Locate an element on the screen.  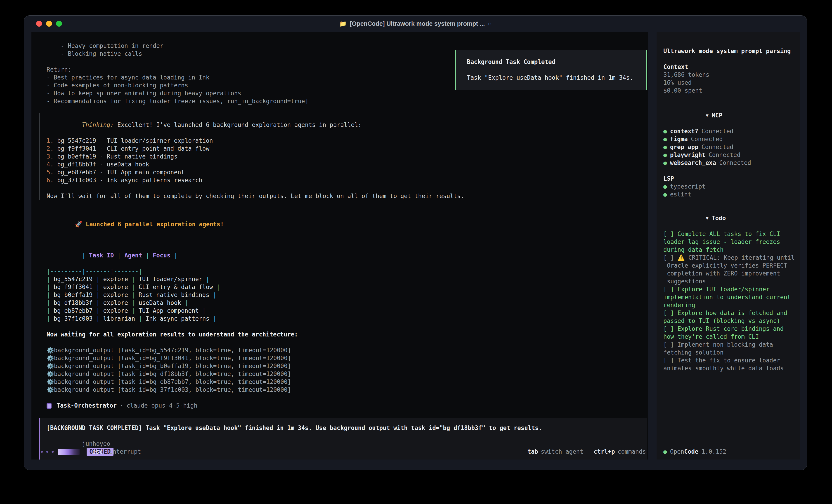
context-section: Context 31,686 tokens 16% used $0.00 spe… is located at coordinates (729, 79).